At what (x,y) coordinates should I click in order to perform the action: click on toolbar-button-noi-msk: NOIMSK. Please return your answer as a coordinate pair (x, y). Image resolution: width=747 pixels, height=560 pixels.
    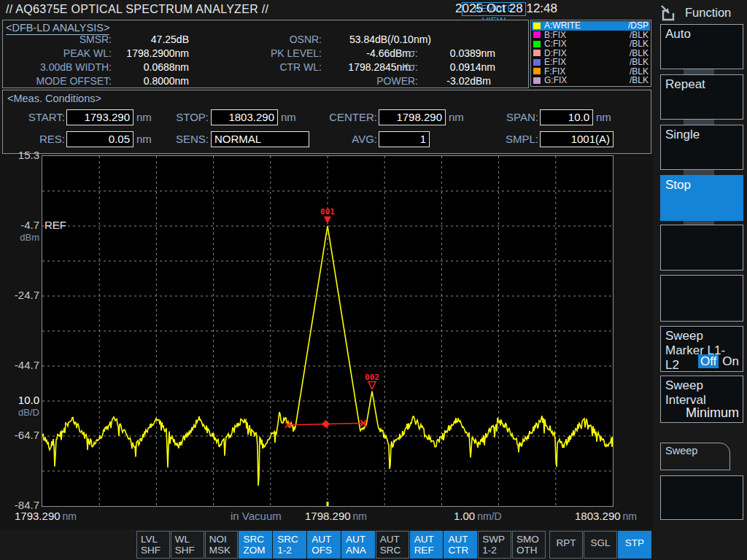
    Looking at the image, I should click on (222, 545).